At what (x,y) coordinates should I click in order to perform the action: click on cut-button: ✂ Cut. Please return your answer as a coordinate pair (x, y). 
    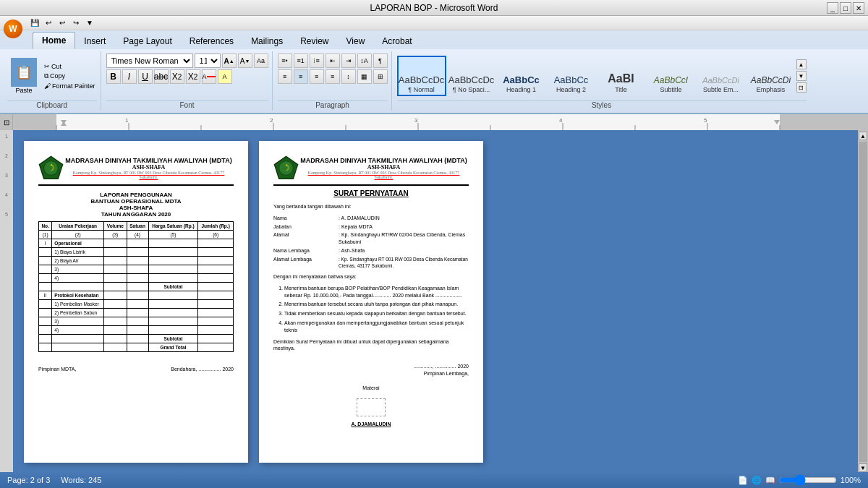
    Looking at the image, I should click on (69, 67).